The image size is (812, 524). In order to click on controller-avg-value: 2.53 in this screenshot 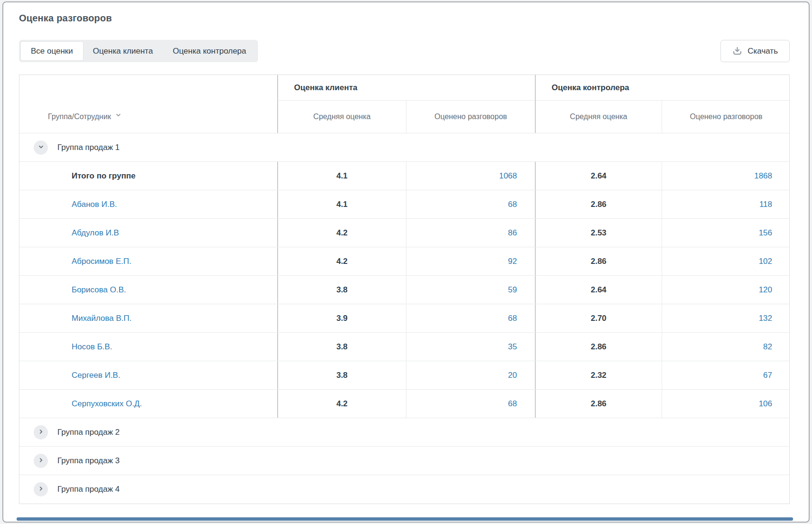, I will do `click(599, 233)`.